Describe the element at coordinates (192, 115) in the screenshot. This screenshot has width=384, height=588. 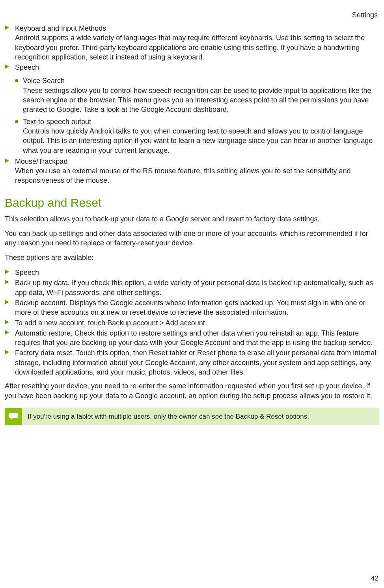
I see `nested-list: Voice Search These settings allow you to…` at that location.